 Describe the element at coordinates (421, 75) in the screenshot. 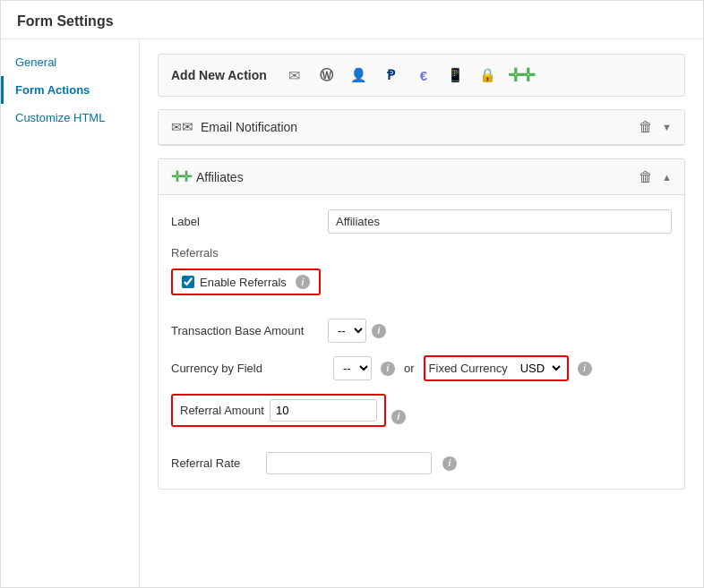

I see `add-action-bar: Add New Action ✉ Ⓦ 👤 Ᵽ € 📱 🔒 ✛✛` at that location.